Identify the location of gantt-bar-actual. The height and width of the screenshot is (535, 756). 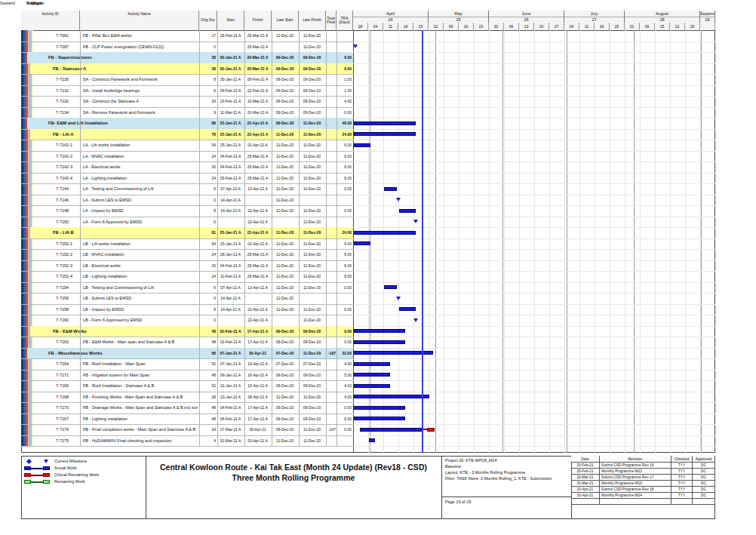
(380, 418).